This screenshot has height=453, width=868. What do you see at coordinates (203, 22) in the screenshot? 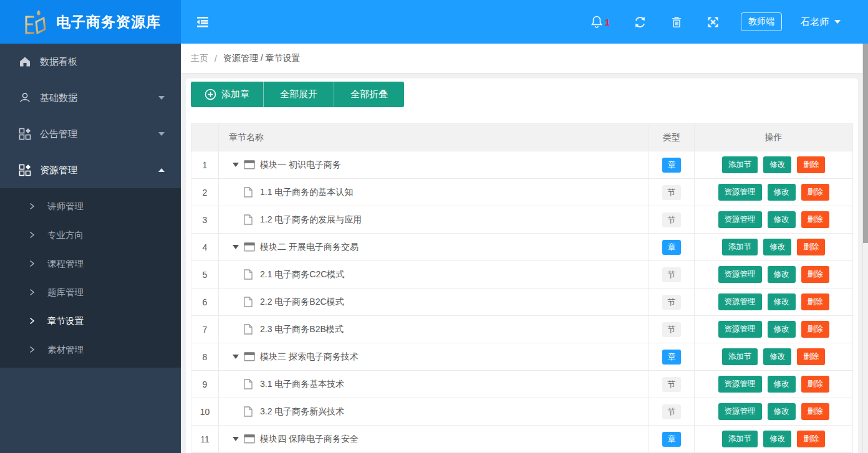
I see `menu-fold-icon` at bounding box center [203, 22].